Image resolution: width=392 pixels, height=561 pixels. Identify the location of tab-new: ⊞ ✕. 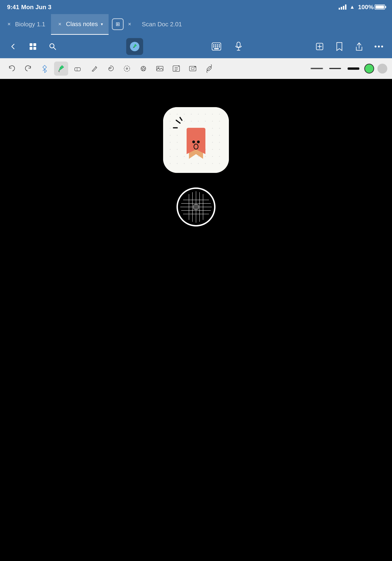
(122, 24).